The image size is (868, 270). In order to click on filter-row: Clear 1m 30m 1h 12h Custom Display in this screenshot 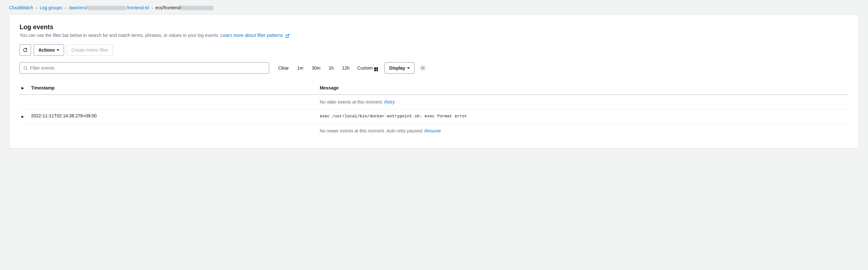, I will do `click(434, 68)`.